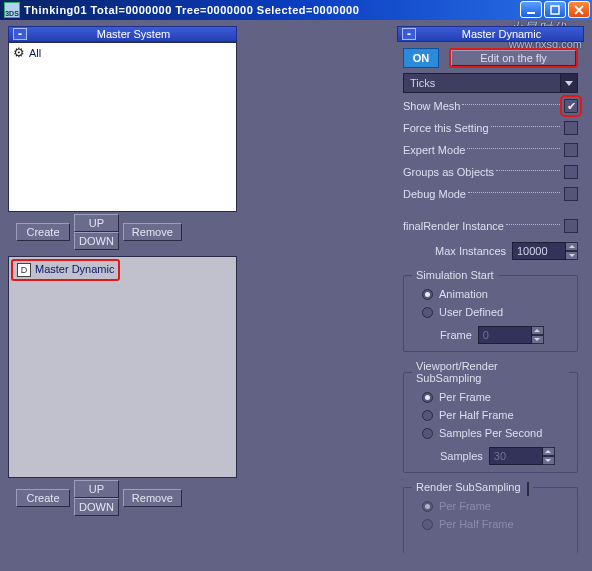  What do you see at coordinates (465, 397) in the screenshot?
I see `per-frame-label: Per Frame` at bounding box center [465, 397].